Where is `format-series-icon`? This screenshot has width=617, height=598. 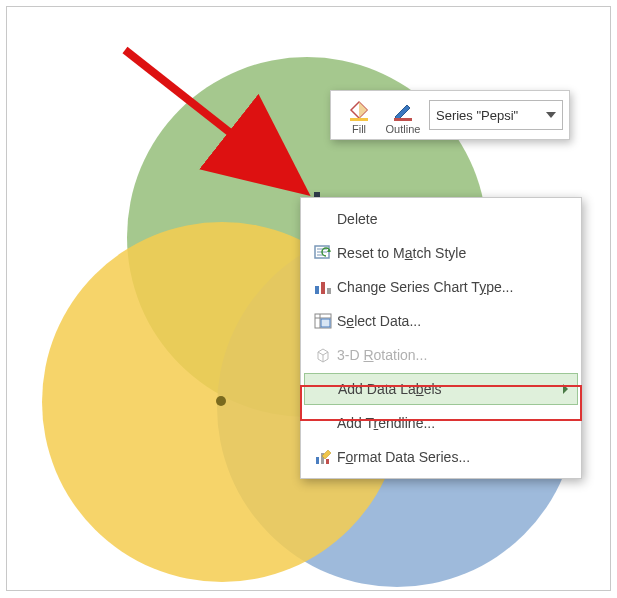 format-series-icon is located at coordinates (323, 457).